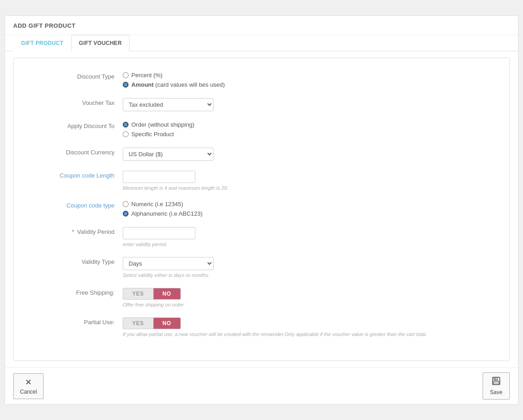 The width and height of the screenshot is (523, 420). What do you see at coordinates (262, 327) in the screenshot?
I see `partial-use-row: Partial Use: YES NO If you allow partial…` at bounding box center [262, 327].